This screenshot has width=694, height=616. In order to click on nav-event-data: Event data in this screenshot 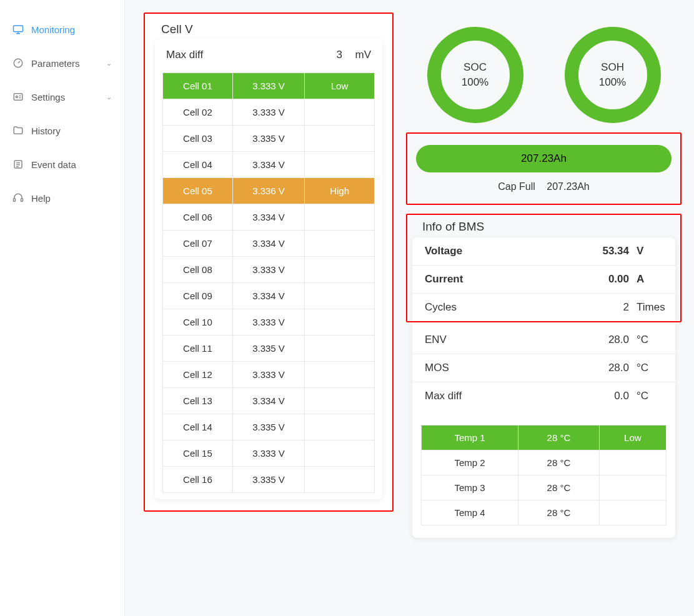, I will do `click(62, 164)`.